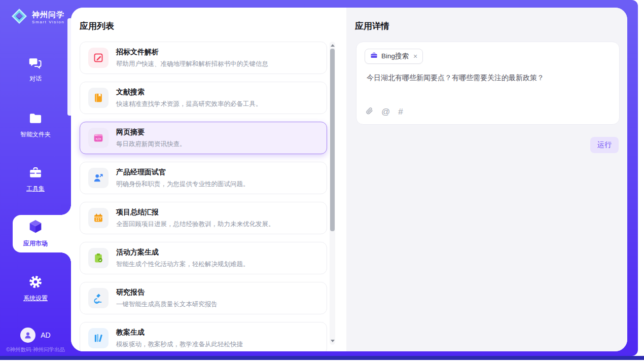 This screenshot has height=362, width=644. I want to click on edit-document-icon, so click(98, 58).